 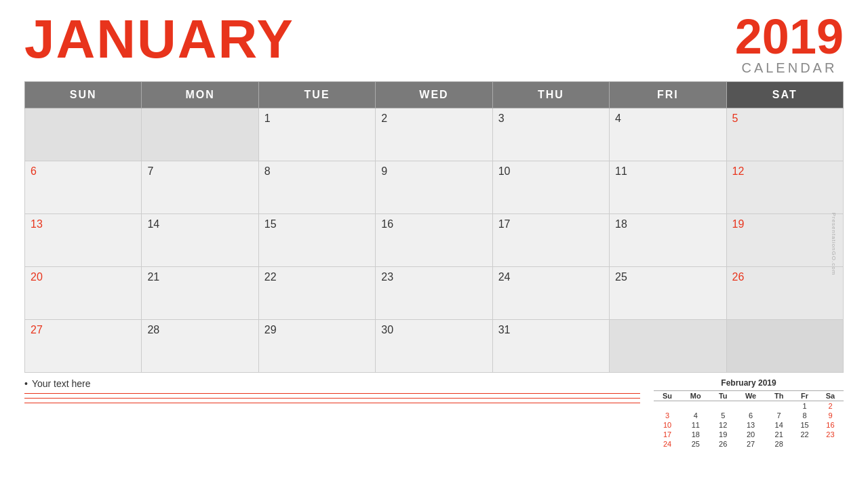 I want to click on mini-cal-day: 6, so click(x=751, y=415).